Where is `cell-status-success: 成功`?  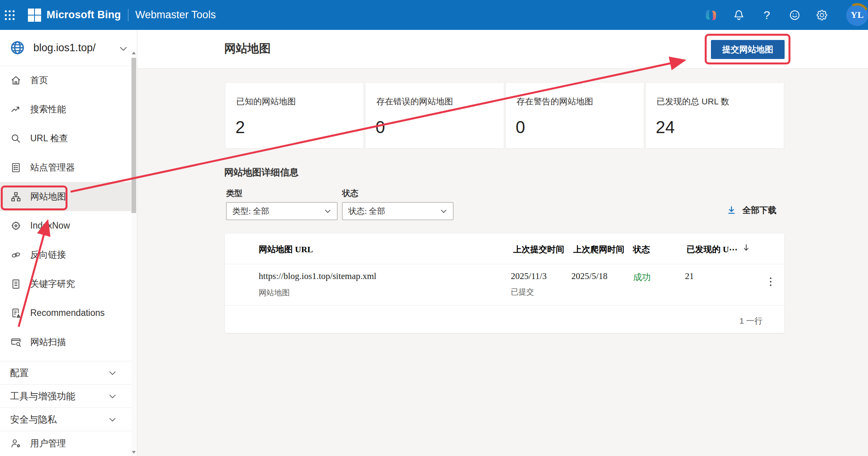
cell-status-success: 成功 is located at coordinates (642, 277).